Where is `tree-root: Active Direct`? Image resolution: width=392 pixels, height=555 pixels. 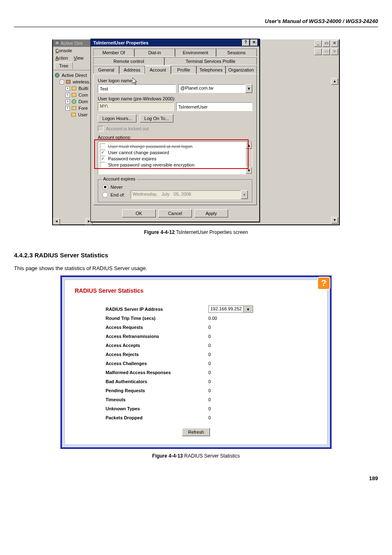
tree-root: Active Direct is located at coordinates (74, 75).